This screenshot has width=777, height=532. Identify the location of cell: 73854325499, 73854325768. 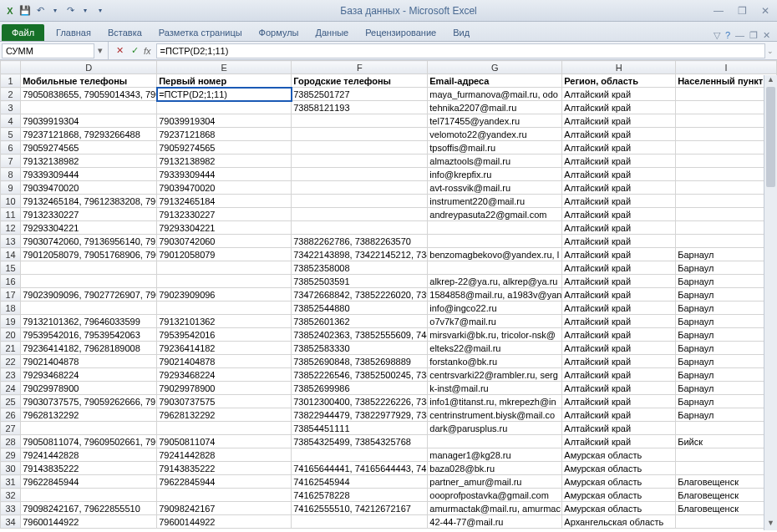
(359, 442).